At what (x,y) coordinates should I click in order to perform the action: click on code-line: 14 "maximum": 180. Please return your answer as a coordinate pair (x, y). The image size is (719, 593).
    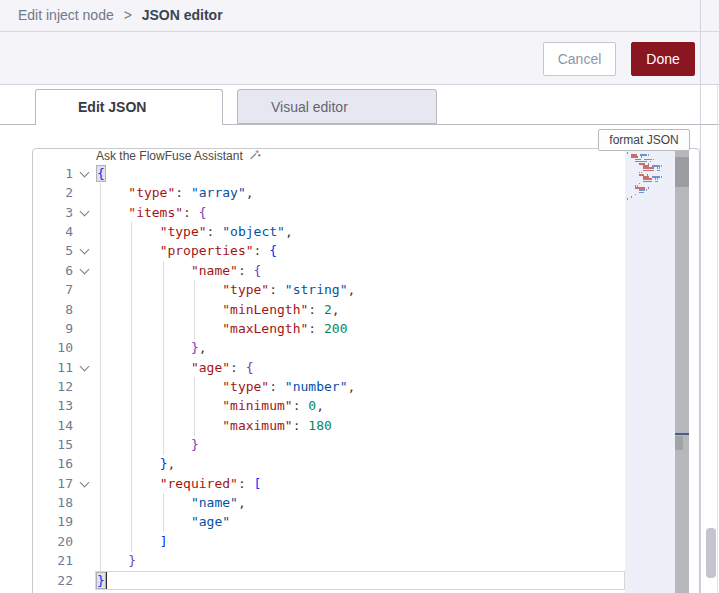
    Looking at the image, I should click on (329, 426).